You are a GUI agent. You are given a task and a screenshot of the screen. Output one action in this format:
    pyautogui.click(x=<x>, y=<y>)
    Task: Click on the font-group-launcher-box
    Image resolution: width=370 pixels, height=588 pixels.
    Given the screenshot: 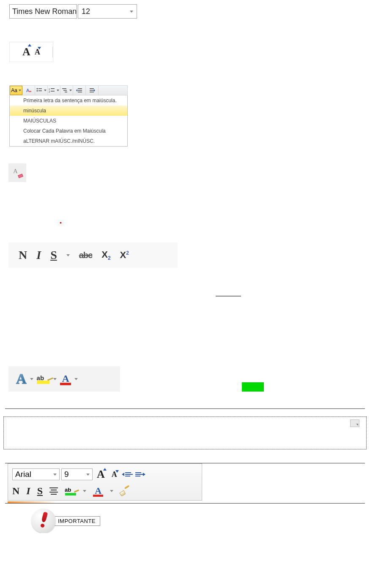 What is the action you would take?
    pyautogui.click(x=185, y=433)
    